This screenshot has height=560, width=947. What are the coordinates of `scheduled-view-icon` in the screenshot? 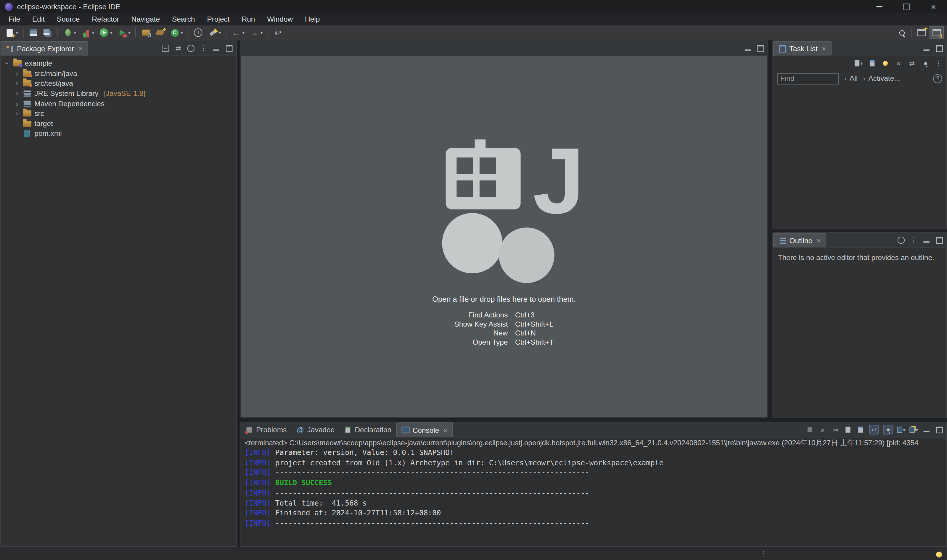 It's located at (886, 63).